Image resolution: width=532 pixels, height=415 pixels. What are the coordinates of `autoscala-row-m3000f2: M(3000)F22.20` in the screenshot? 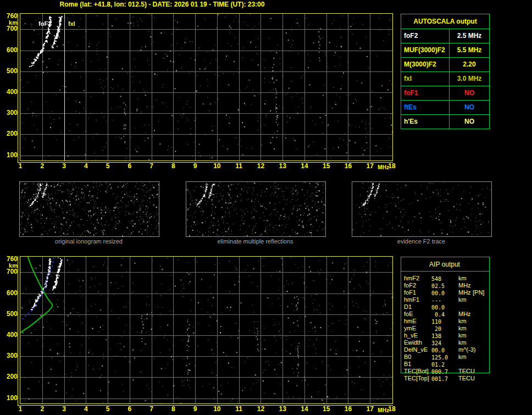 It's located at (445, 65).